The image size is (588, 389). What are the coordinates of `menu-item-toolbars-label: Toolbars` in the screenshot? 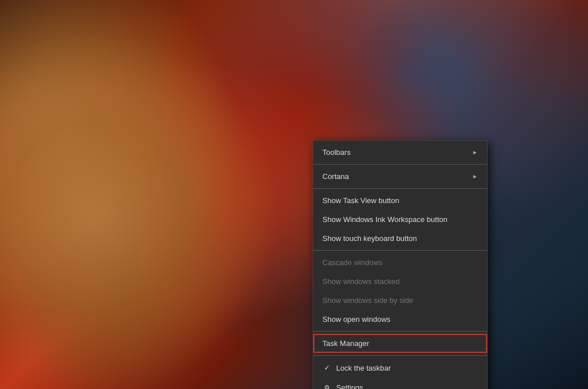 It's located at (336, 153).